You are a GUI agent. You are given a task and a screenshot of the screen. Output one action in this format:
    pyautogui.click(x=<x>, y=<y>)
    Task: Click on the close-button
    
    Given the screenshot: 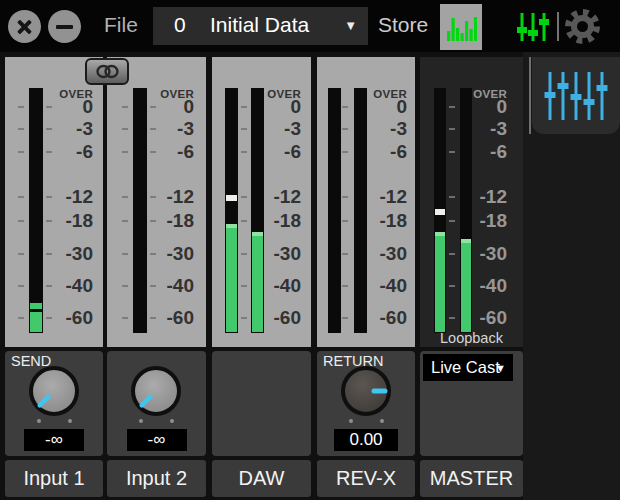 What is the action you would take?
    pyautogui.click(x=24, y=26)
    